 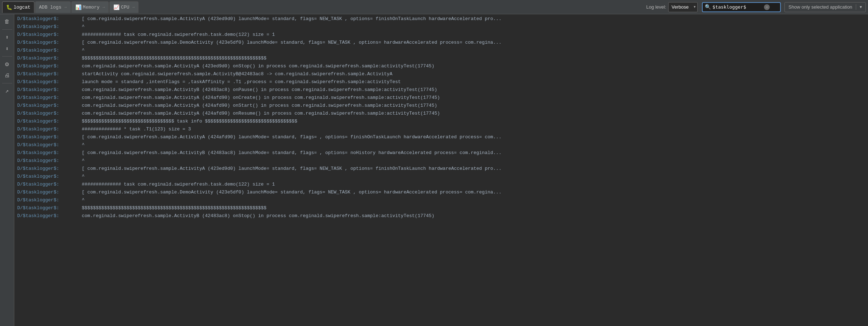 I want to click on search-input, so click(x=737, y=7).